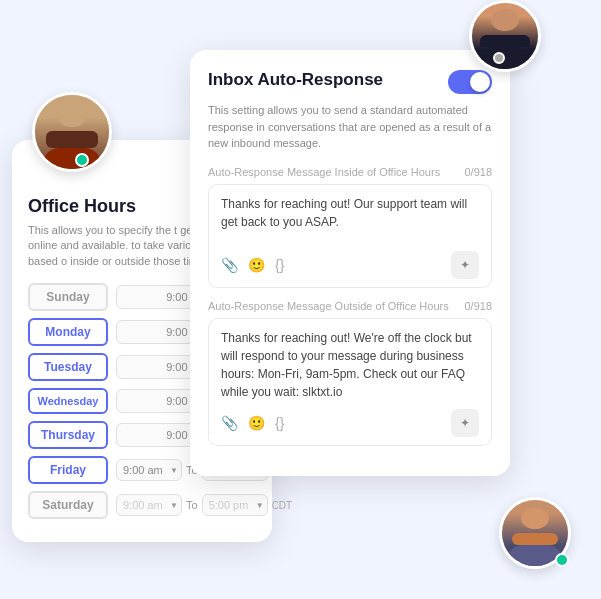 Image resolution: width=601 pixels, height=599 pixels. I want to click on to-label-saturday: To, so click(192, 505).